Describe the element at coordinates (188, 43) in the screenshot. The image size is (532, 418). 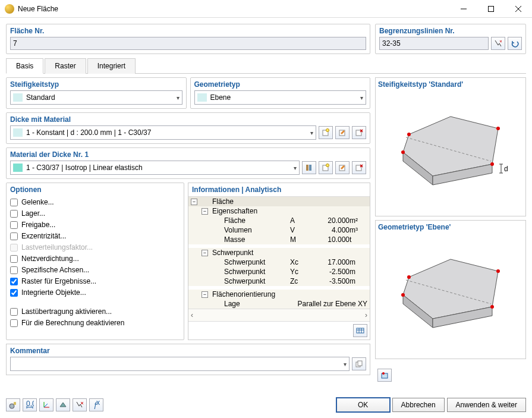
I see `surface-no-input` at that location.